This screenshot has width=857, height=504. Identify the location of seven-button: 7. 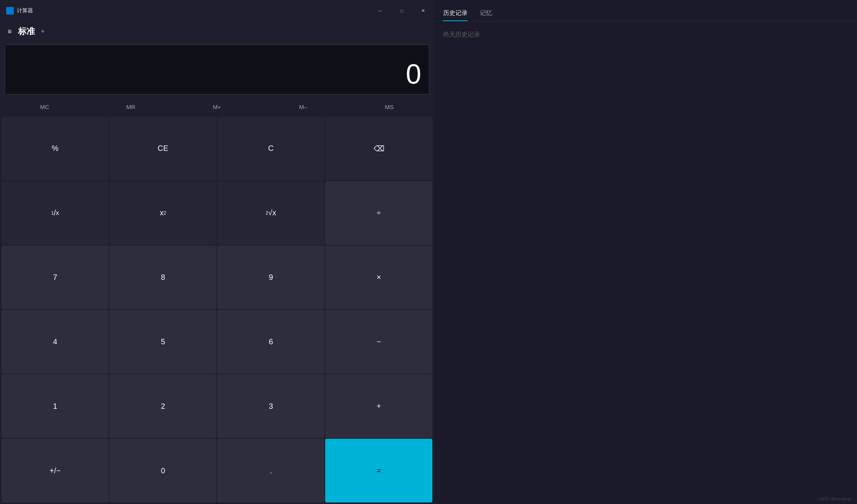
(55, 278).